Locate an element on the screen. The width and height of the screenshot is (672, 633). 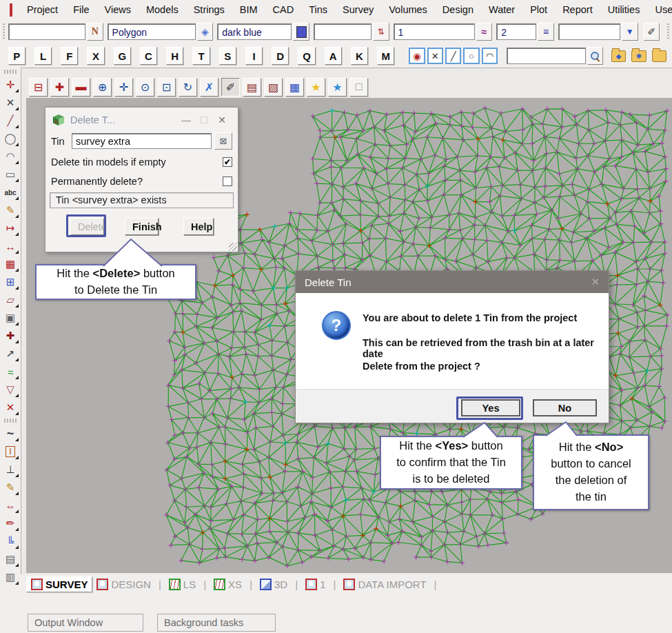
create-line-icon: ╱ is located at coordinates (10, 121).